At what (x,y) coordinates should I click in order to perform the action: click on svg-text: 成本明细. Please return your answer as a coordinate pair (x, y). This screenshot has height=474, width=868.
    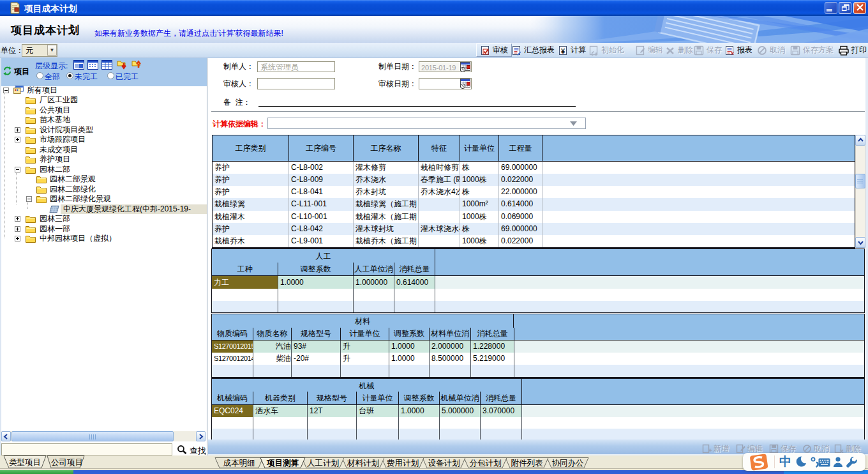
    Looking at the image, I should click on (239, 463).